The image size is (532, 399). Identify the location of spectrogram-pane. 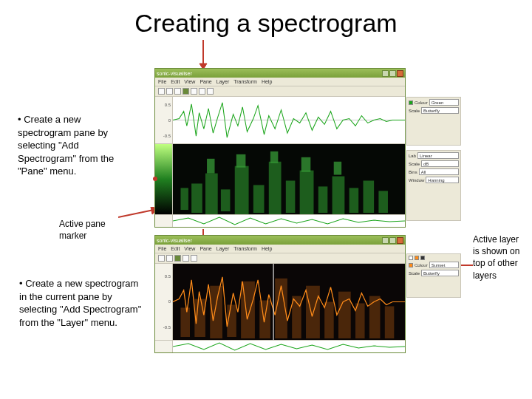
(289, 179).